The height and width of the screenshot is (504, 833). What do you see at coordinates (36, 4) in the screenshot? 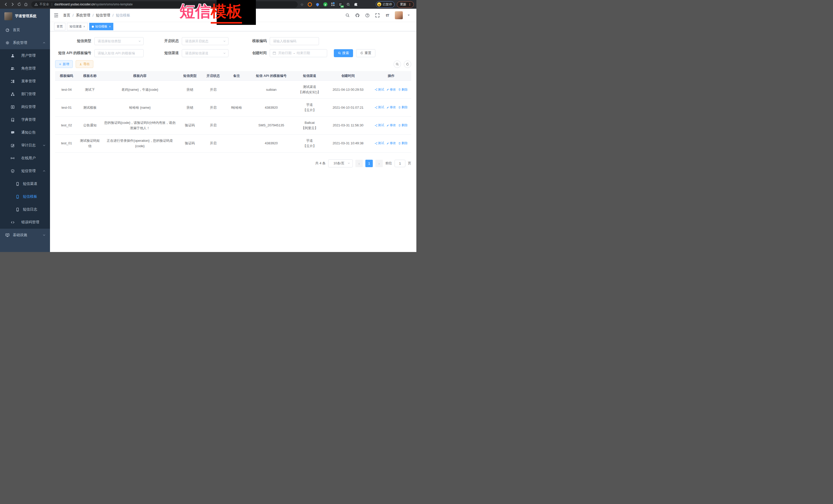
I see `security-warning-icon` at bounding box center [36, 4].